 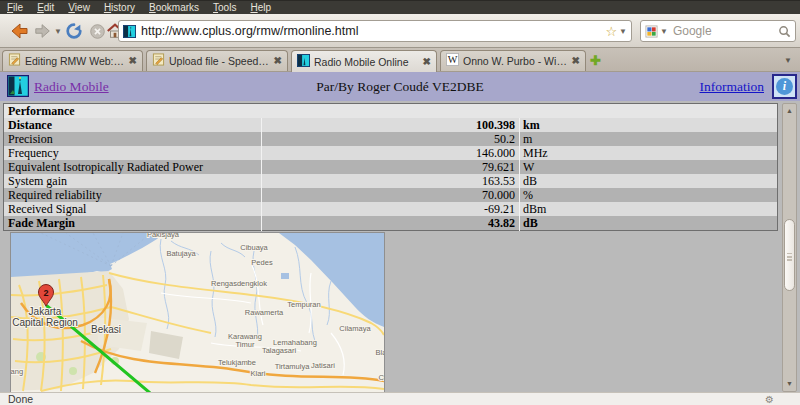 What do you see at coordinates (79, 8) in the screenshot?
I see `menu-item-view: View` at bounding box center [79, 8].